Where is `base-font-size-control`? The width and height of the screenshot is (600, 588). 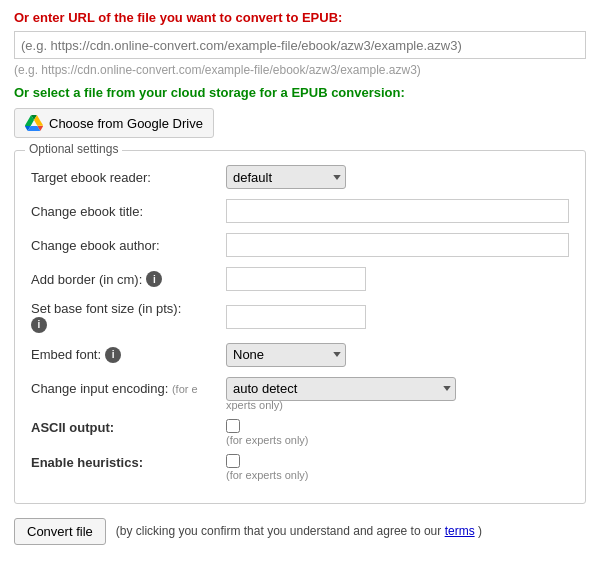
base-font-size-control is located at coordinates (398, 317).